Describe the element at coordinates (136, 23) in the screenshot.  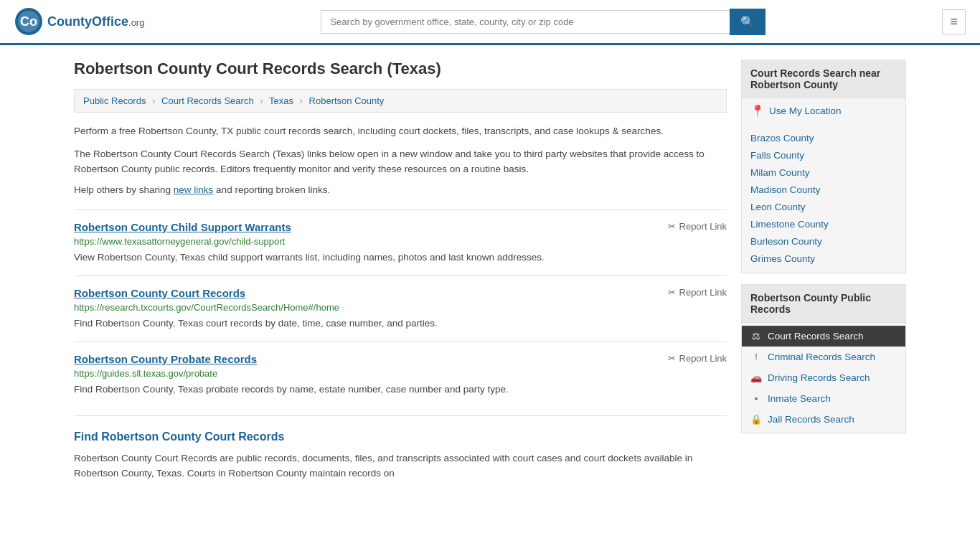
I see `logo-ext: .org` at that location.